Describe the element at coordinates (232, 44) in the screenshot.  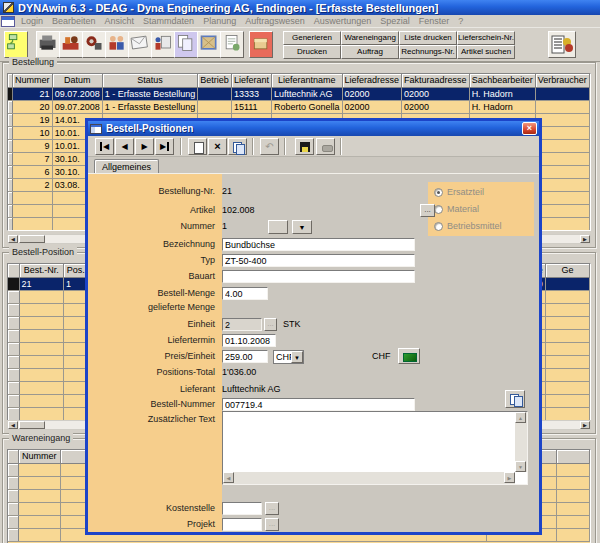
I see `note-icon` at that location.